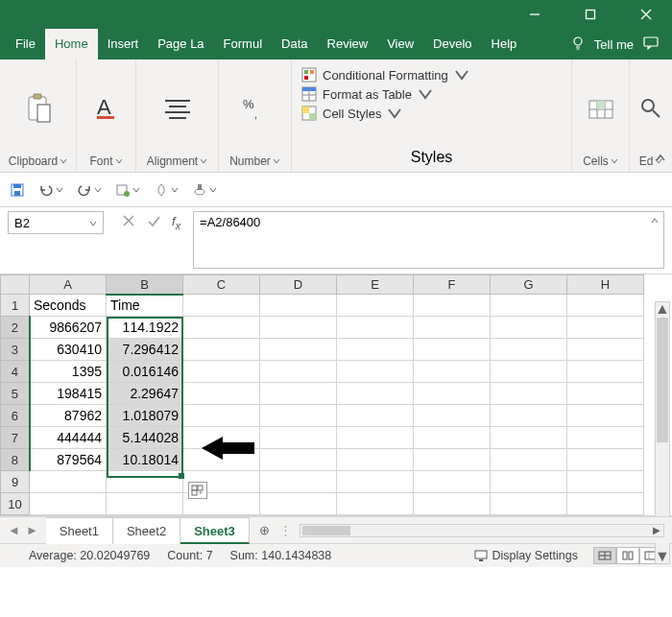 This screenshot has height=617, width=672. I want to click on tab-developer: Develo, so click(452, 44).